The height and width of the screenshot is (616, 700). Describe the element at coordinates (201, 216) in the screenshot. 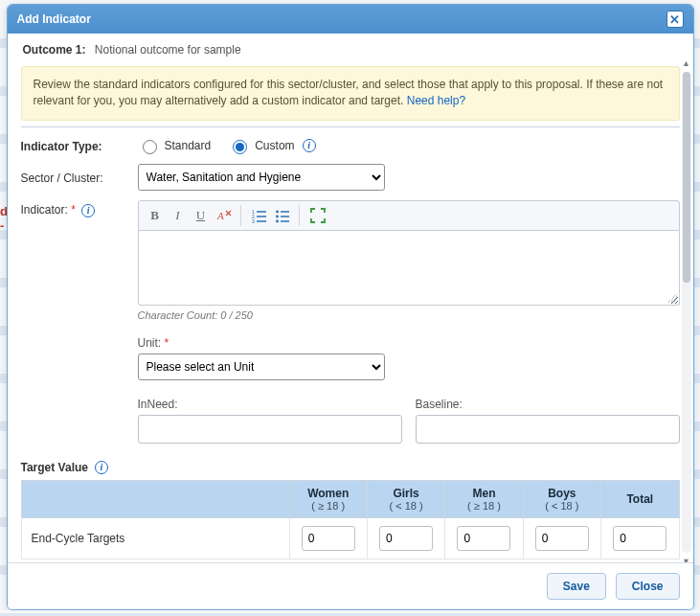

I see `underline-button: U` at that location.